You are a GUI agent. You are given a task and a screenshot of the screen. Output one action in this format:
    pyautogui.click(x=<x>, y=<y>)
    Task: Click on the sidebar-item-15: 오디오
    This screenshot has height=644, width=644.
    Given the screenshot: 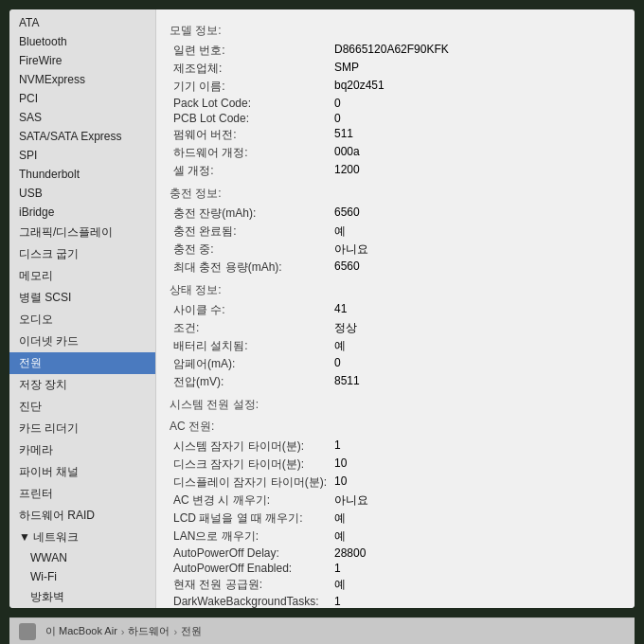 What is the action you would take?
    pyautogui.click(x=82, y=320)
    